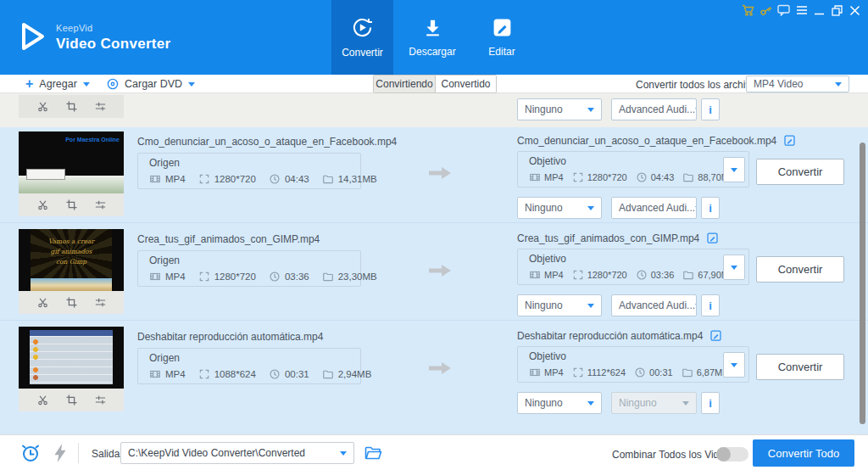  I want to click on output-path-field, so click(237, 453).